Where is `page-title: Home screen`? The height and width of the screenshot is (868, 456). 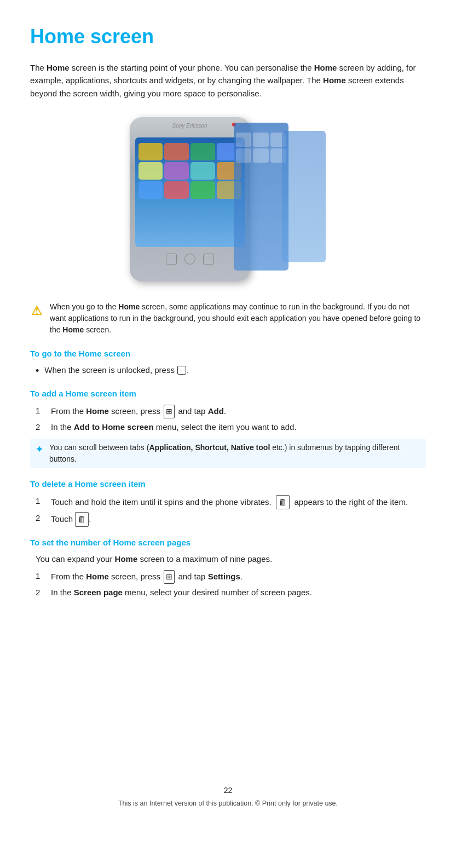 page-title: Home screen is located at coordinates (228, 37).